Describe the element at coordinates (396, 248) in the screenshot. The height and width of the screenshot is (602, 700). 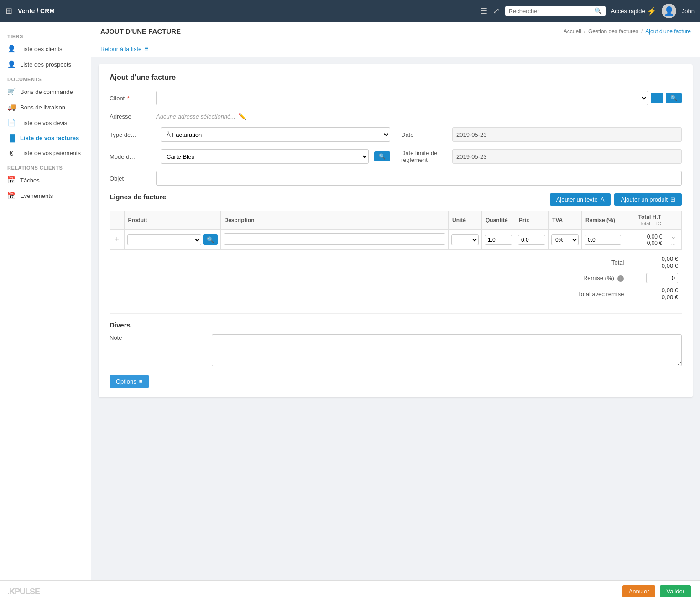
I see `invoice-lines-section: Lignes de facture Ajouter un texte A Ajo…` at that location.